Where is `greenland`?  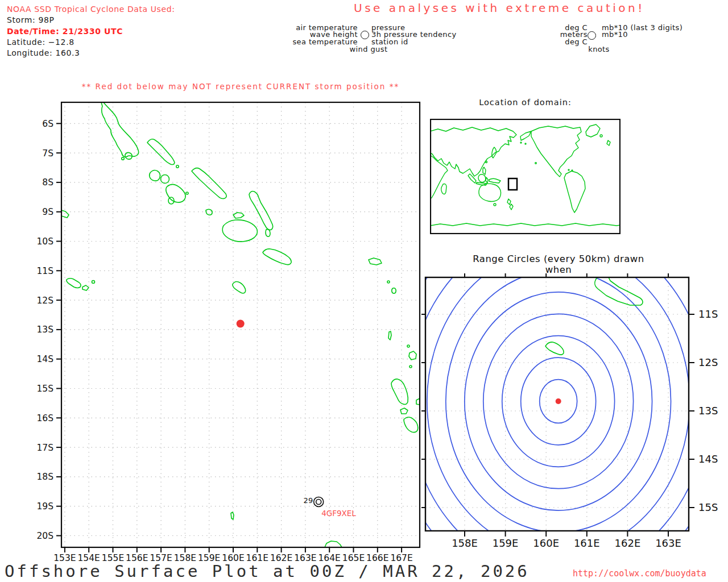 greenland is located at coordinates (593, 131).